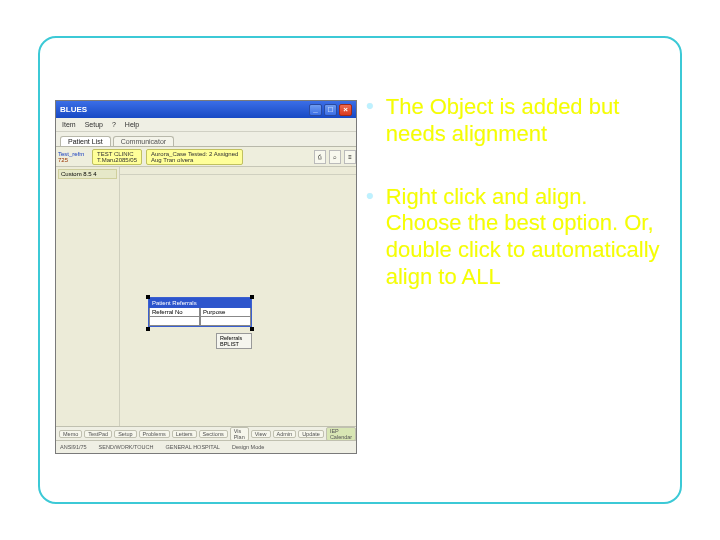  Describe the element at coordinates (86, 141) in the screenshot. I see `tab-patient-list: Patient List` at that location.